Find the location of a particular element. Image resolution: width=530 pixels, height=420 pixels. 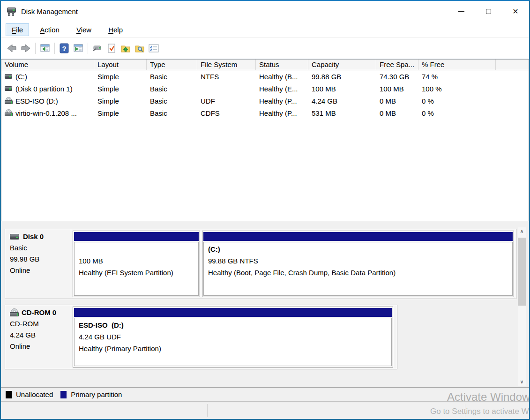

volume-list-header: VolumeLayoutTypeFile SystemStatusCapacit… is located at coordinates (265, 65).